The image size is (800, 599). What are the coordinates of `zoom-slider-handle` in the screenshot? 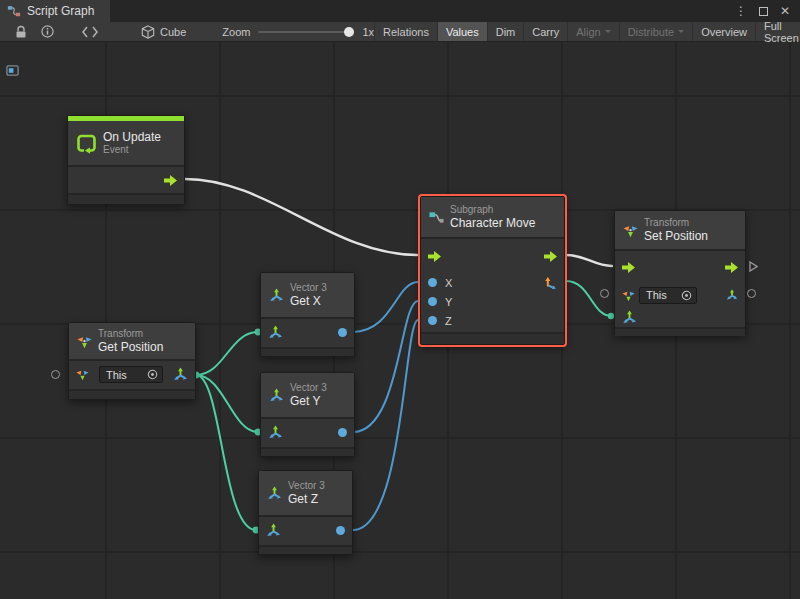 It's located at (349, 32).